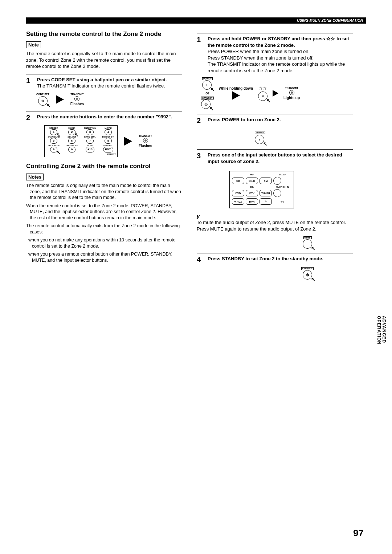 This screenshot has height=554, width=392. I want to click on note-subbullet: when you do not make any operations with…, so click(107, 243).